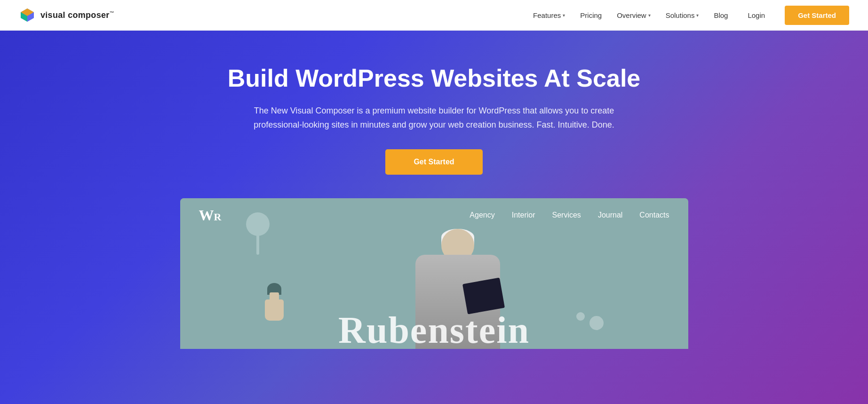 This screenshot has height=404, width=868. Describe the element at coordinates (434, 216) in the screenshot. I see `demo-site-header: WR Agency Interior Services Journal Cont…` at that location.